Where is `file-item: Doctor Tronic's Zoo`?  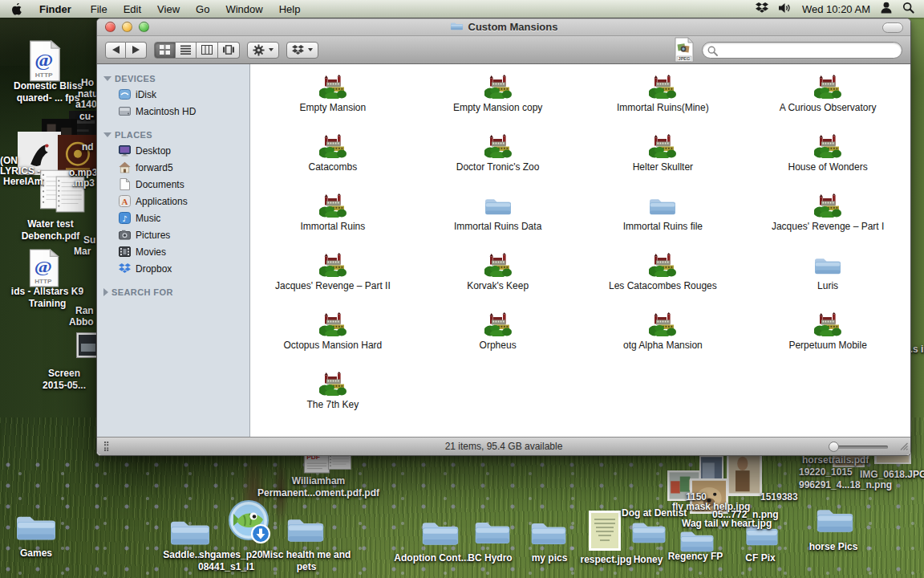 file-item: Doctor Tronic's Zoo is located at coordinates (498, 161).